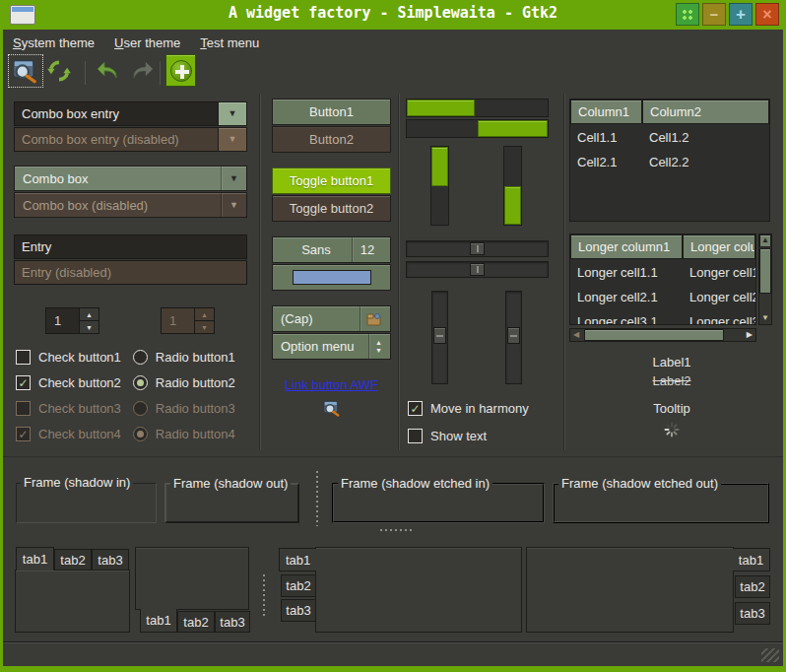  I want to click on window-menu-button, so click(688, 14).